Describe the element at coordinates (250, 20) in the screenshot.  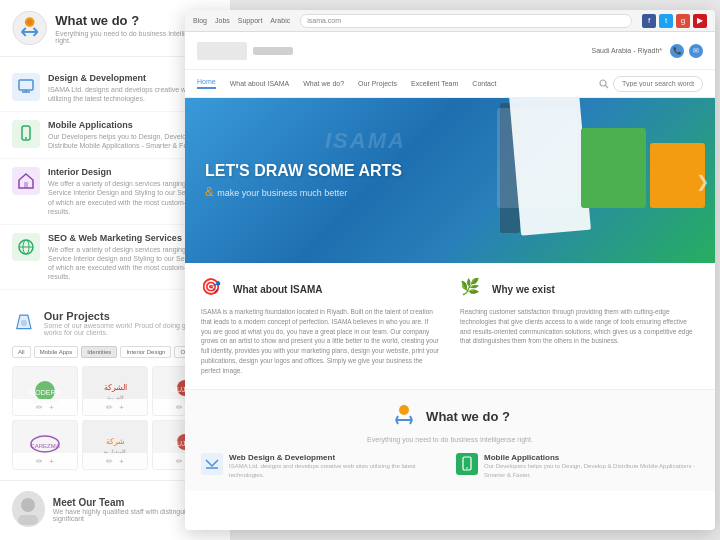
I see `browser-tab-support: Support` at that location.